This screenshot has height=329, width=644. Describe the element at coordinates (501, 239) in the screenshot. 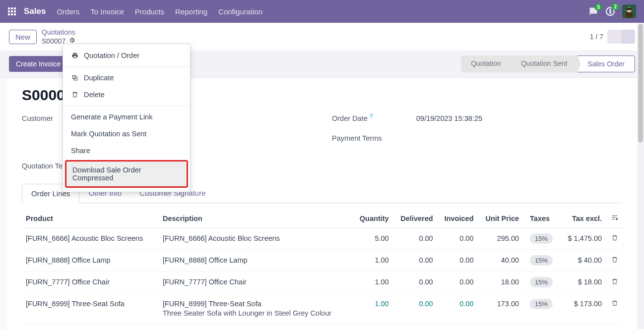

I see `cell-unit-price: 295.00` at that location.